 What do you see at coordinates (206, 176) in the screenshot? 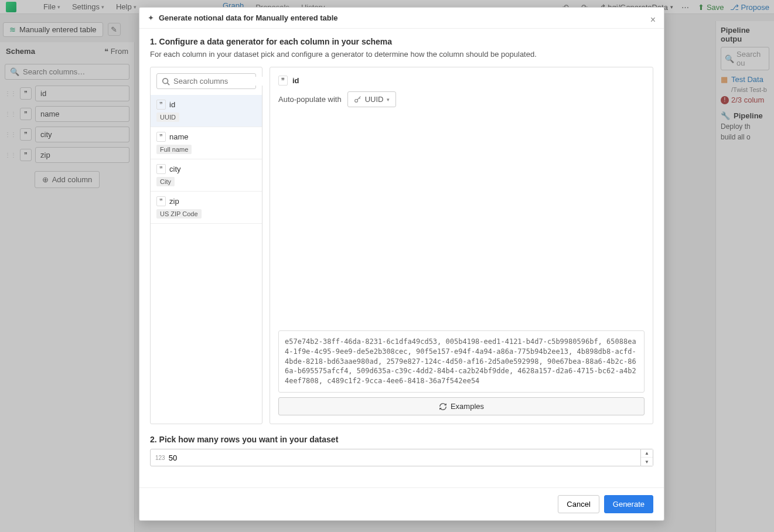
I see `column-list-item: ❞cityCity` at bounding box center [206, 176].